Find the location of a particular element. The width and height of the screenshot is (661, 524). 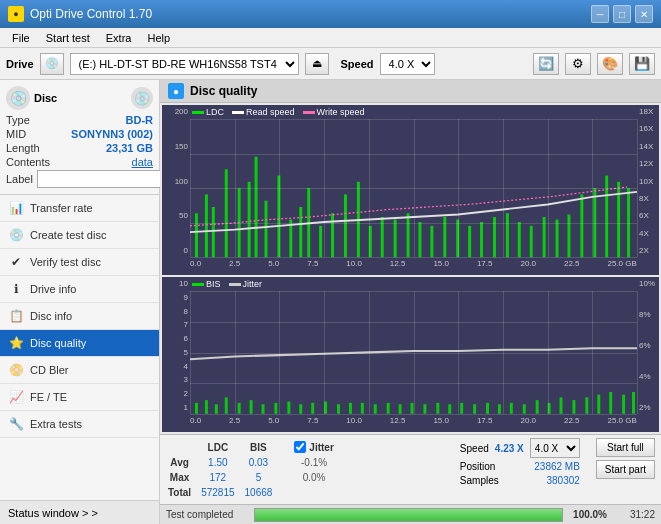

disc-contents-value: data is located at coordinates (142, 162).